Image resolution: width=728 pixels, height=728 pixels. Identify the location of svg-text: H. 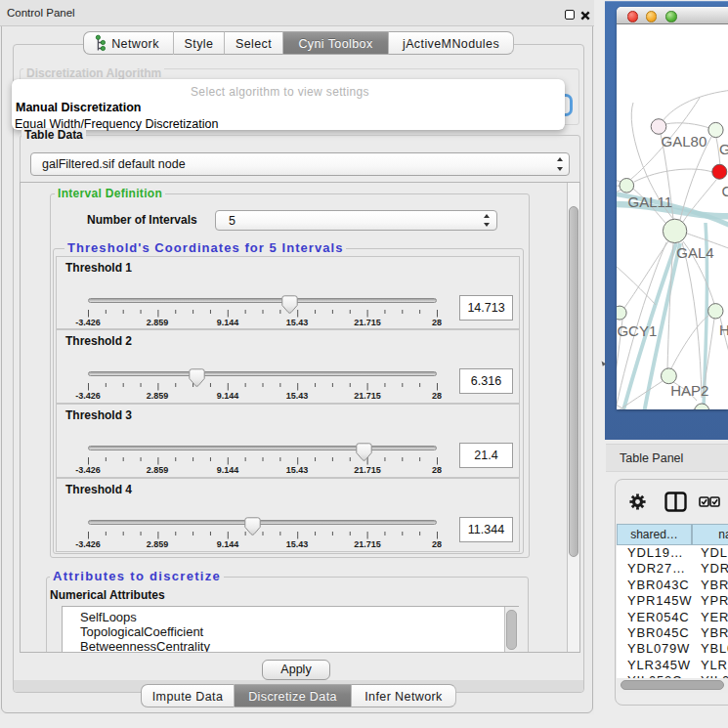
(723, 330).